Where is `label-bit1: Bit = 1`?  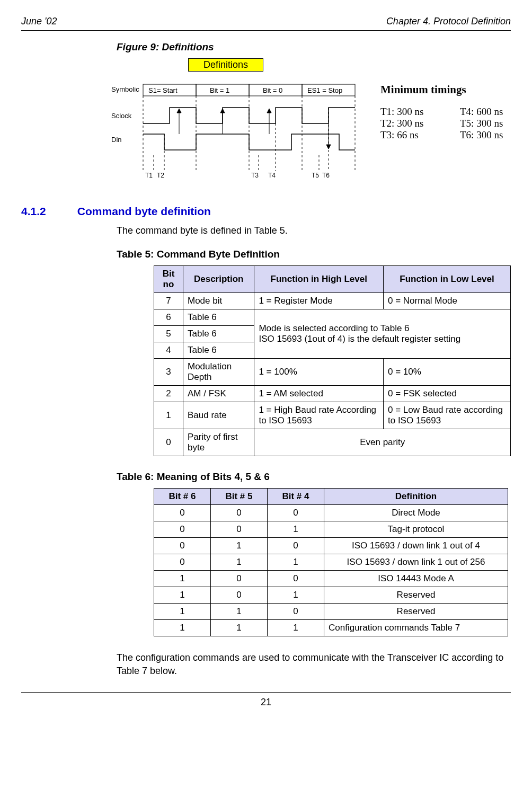 label-bit1: Bit = 1 is located at coordinates (219, 90).